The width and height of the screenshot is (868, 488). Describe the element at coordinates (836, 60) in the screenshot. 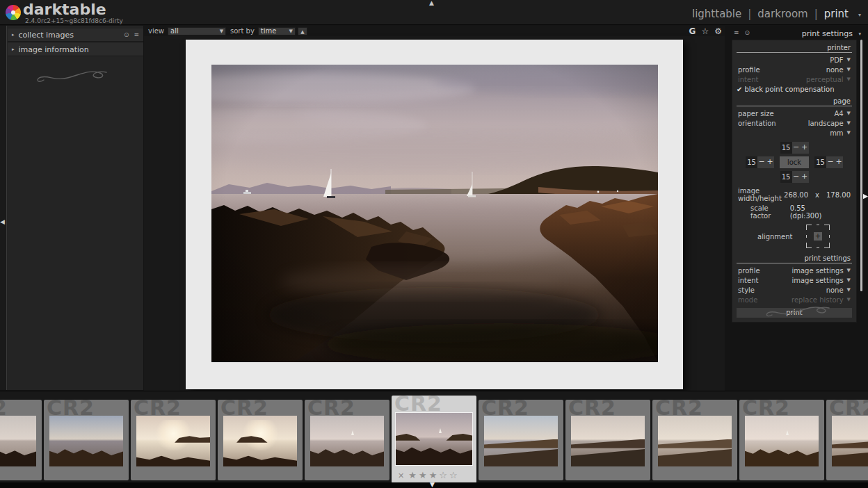

I see `printer-device-value: PDF` at that location.